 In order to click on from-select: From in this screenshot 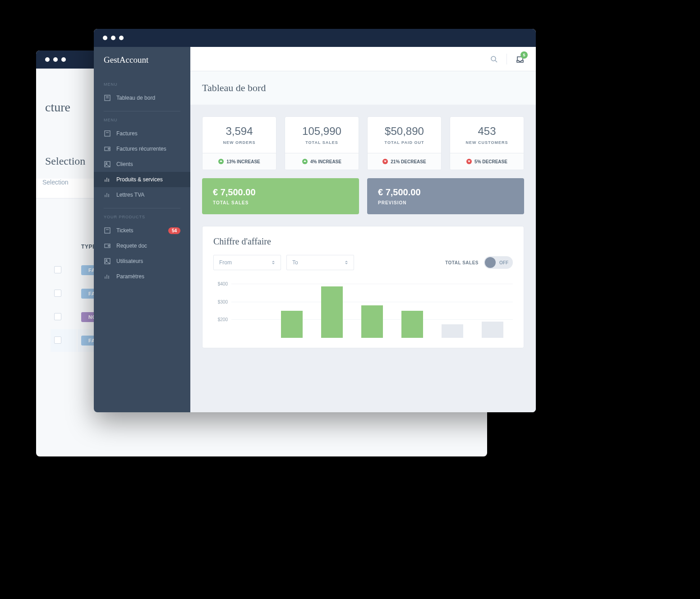, I will do `click(247, 263)`.